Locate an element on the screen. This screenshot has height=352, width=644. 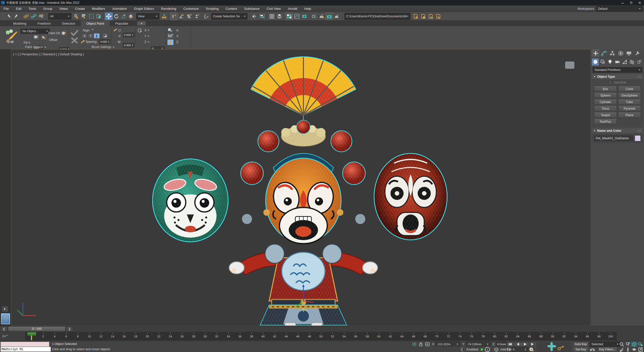
x-coord-field: -113.322m is located at coordinates (448, 344).